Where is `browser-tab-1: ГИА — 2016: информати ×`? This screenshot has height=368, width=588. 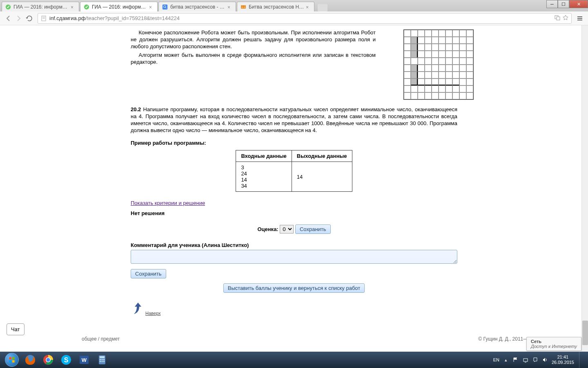 browser-tab-1: ГИА — 2016: информати × is located at coordinates (40, 7).